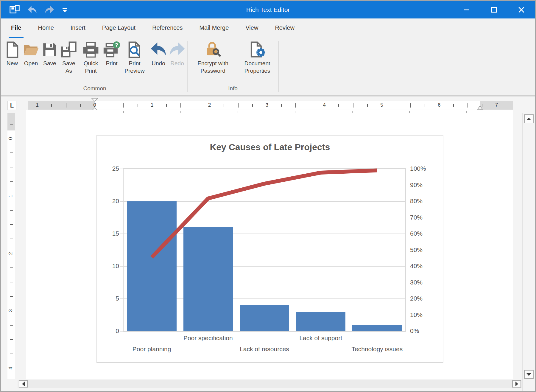 This screenshot has height=392, width=536. What do you see at coordinates (69, 50) in the screenshot?
I see `save-as-icon` at bounding box center [69, 50].